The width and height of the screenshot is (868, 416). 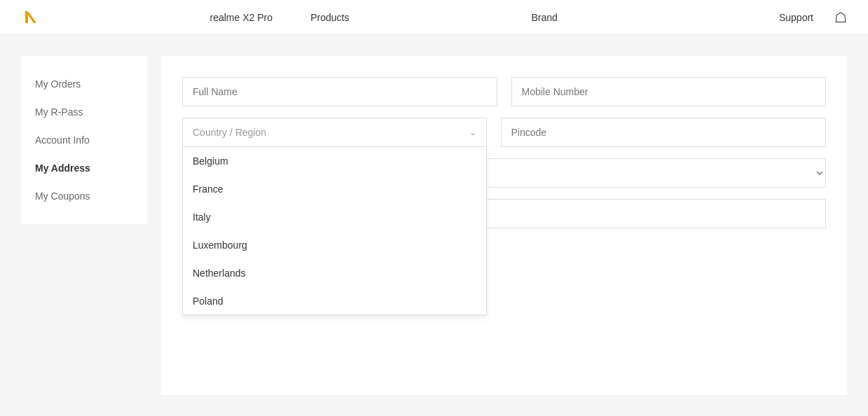 I want to click on country-dropdown-trigger: Country / Region ⌄, so click(x=335, y=132).